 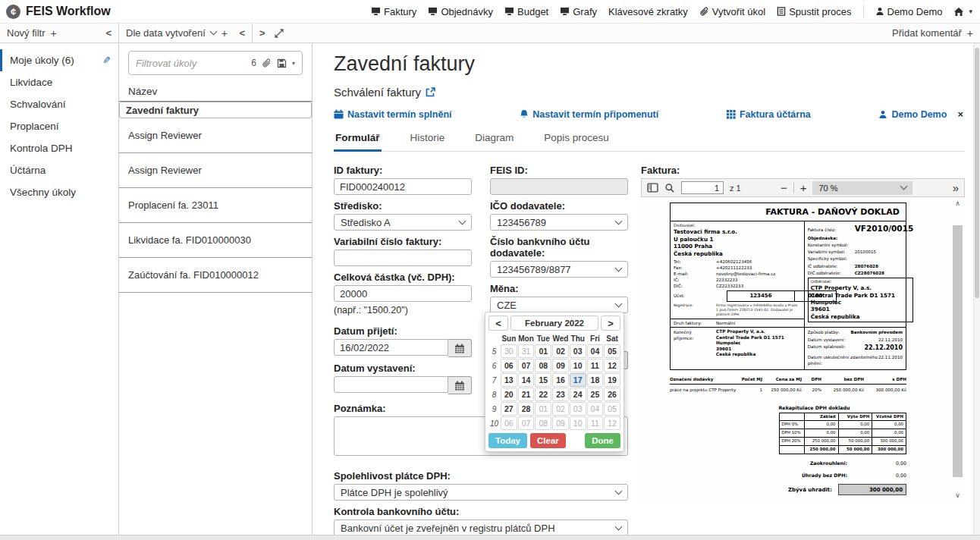 I want to click on calendar-day: 06, so click(x=509, y=366).